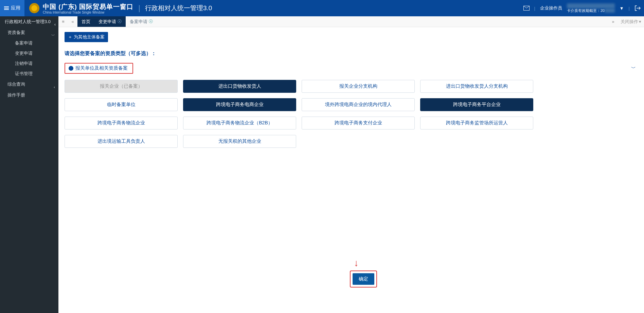  I want to click on sidebar-item-cert: 证书管理, so click(29, 74).